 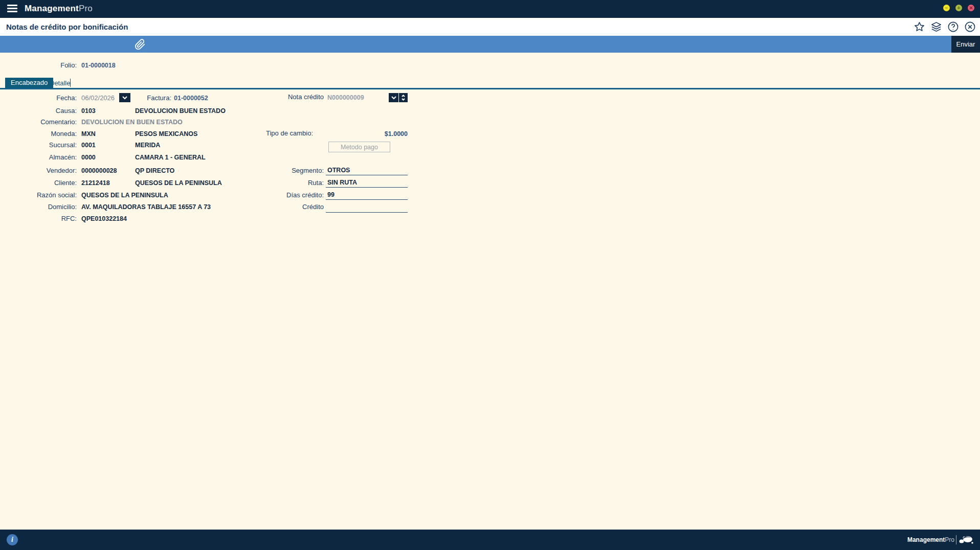 I want to click on footer-separator, so click(x=956, y=540).